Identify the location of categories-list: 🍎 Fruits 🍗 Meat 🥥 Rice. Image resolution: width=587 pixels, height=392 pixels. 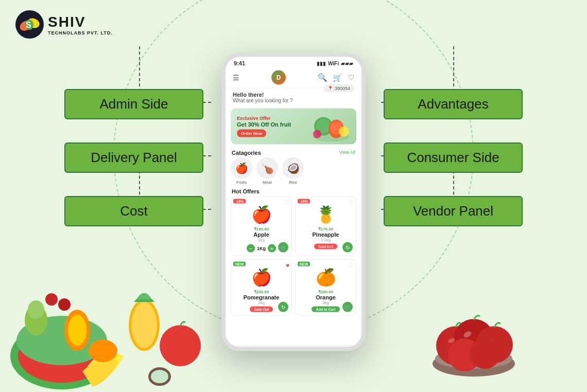
(294, 172).